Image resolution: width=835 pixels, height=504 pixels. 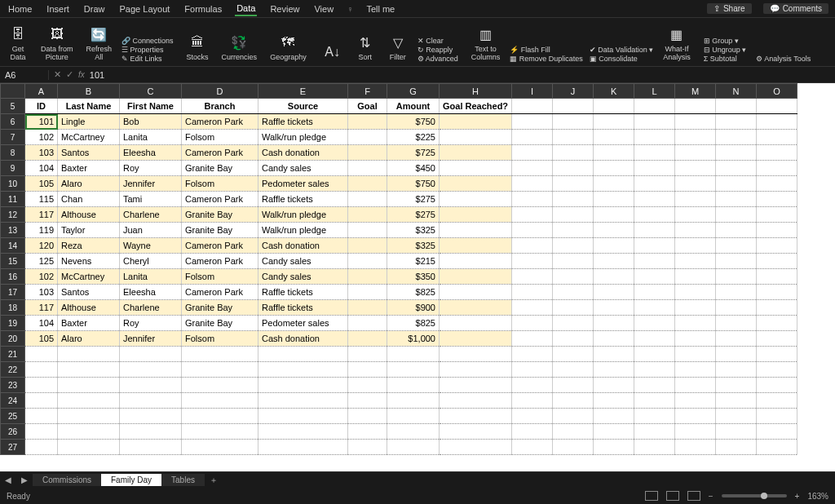 I want to click on cell-J13, so click(x=573, y=230).